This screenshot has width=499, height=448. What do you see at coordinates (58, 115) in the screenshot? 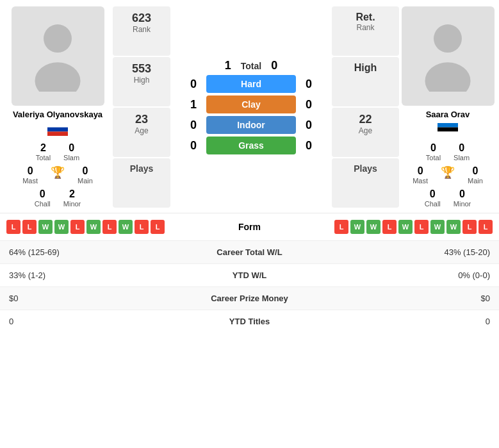
I see `left-player-name: Valeriya Olyanovskaya` at bounding box center [58, 115].